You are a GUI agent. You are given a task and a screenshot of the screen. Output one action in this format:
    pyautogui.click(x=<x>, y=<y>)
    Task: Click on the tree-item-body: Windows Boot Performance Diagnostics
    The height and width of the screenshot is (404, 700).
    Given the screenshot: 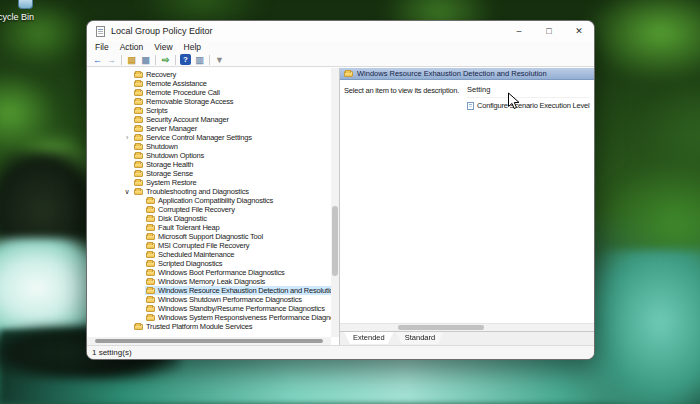 What is the action you would take?
    pyautogui.click(x=216, y=272)
    